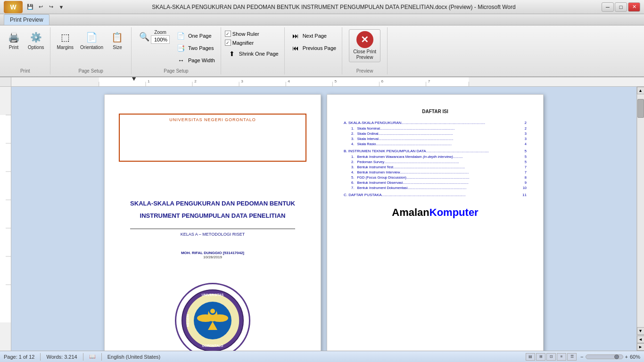 Image resolution: width=644 pixels, height=362 pixels. Describe the element at coordinates (144, 37) in the screenshot. I see `zoom-icon: 🔍` at that location.